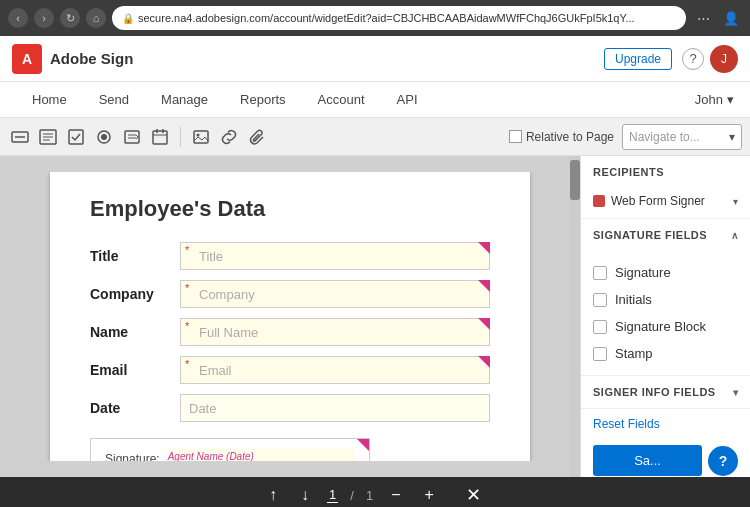  I want to click on close-button: ✕, so click(474, 494).